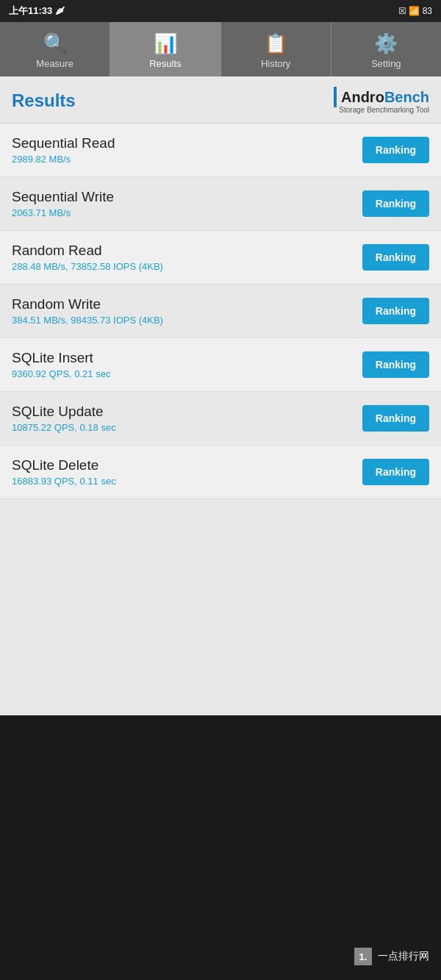 The width and height of the screenshot is (441, 980). I want to click on bench-value-6: 16883.93 QPS, 0.11 sec, so click(187, 481).